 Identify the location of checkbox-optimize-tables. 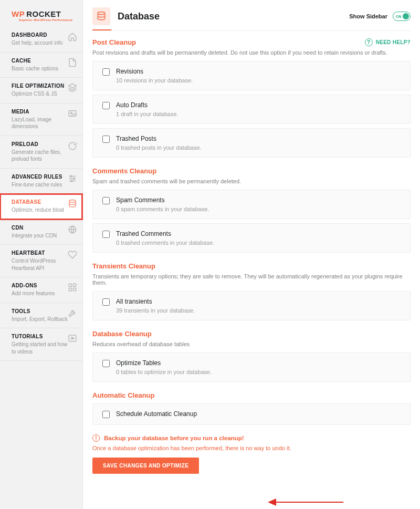
(106, 363).